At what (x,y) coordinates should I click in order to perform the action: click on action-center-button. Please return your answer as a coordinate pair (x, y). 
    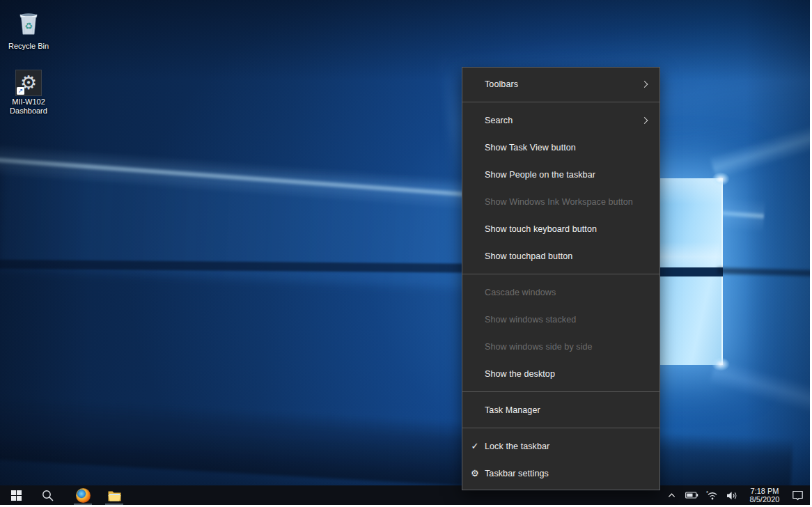
    Looking at the image, I should click on (797, 495).